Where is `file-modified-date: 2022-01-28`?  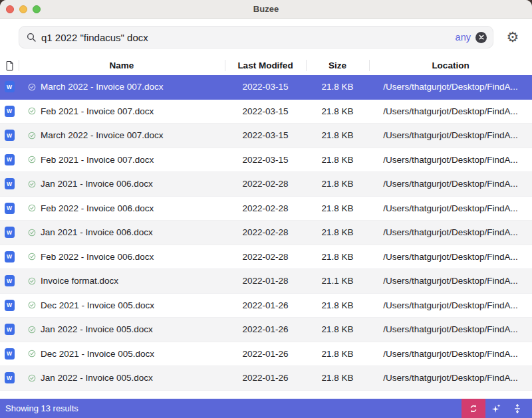
file-modified-date: 2022-01-28 is located at coordinates (265, 280).